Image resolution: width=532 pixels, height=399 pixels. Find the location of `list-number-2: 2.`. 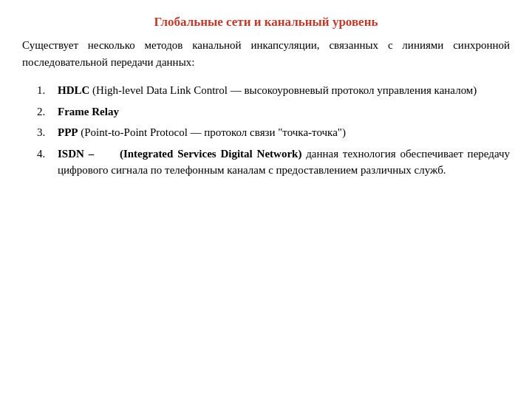

list-number-2: 2. is located at coordinates (47, 112).